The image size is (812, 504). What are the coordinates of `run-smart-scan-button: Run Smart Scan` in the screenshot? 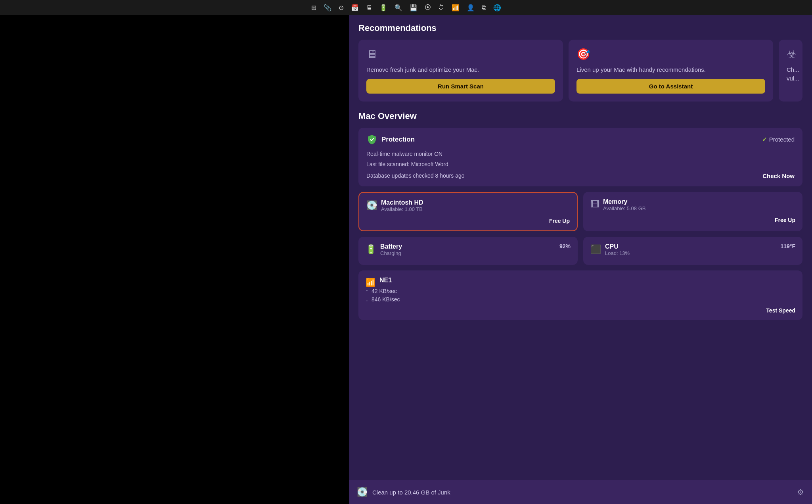 It's located at (461, 86).